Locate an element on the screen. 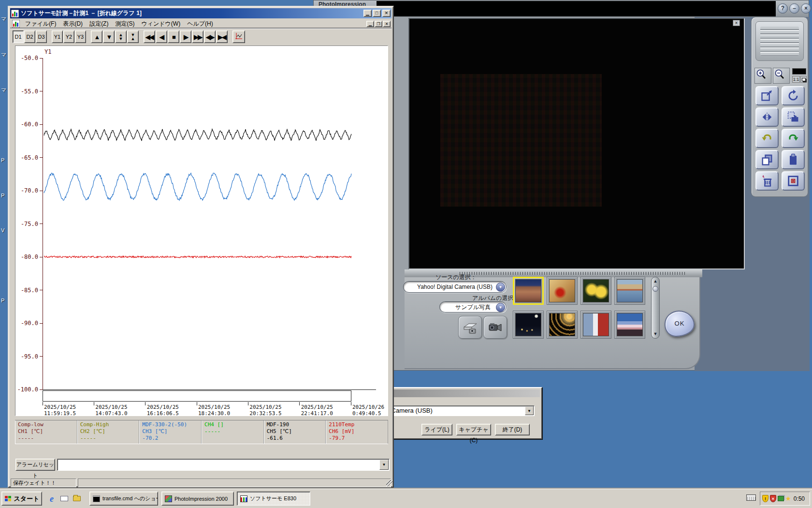  minimize-button: ▁ is located at coordinates (367, 14).